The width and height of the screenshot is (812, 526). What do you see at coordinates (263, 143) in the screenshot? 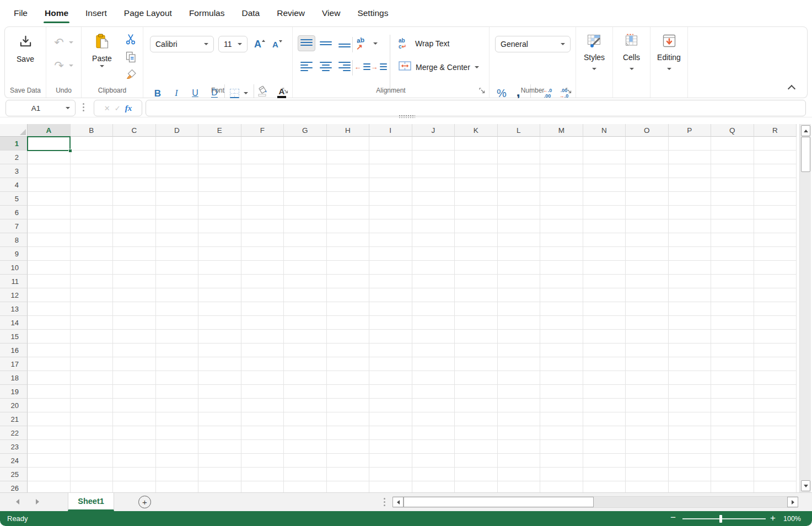
I see `cell-F1` at bounding box center [263, 143].